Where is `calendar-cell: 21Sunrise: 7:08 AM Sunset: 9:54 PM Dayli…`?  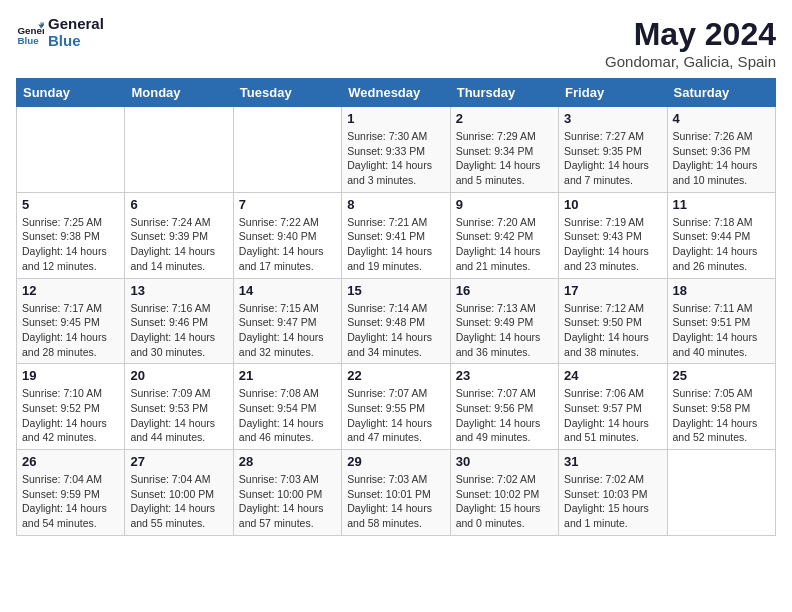 calendar-cell: 21Sunrise: 7:08 AM Sunset: 9:54 PM Dayli… is located at coordinates (287, 407).